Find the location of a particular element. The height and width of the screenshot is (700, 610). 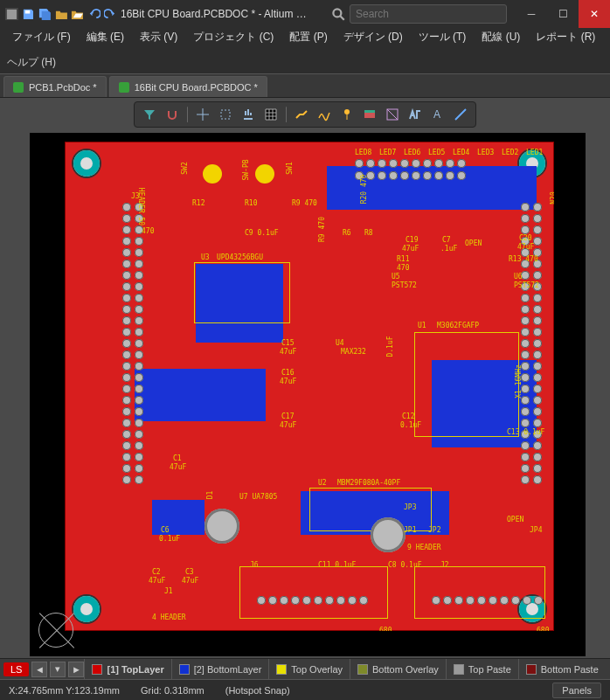

minimize-button: ─ is located at coordinates (531, 14).